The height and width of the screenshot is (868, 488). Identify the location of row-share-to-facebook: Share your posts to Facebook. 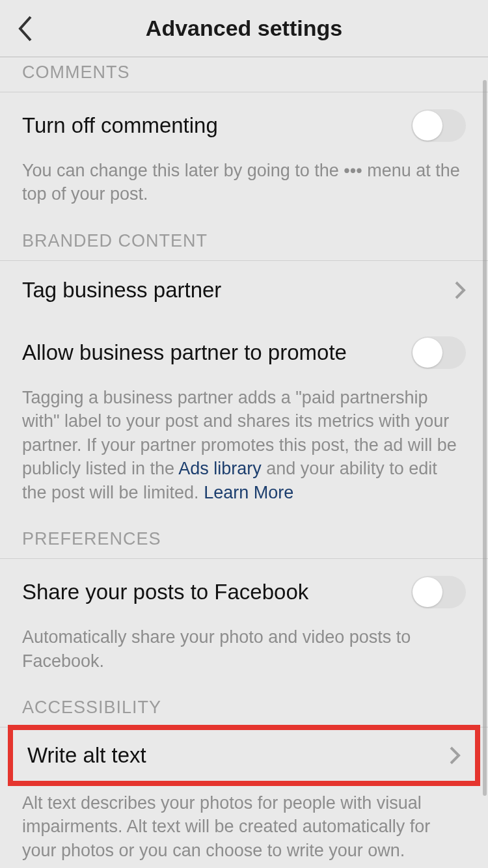
(244, 592).